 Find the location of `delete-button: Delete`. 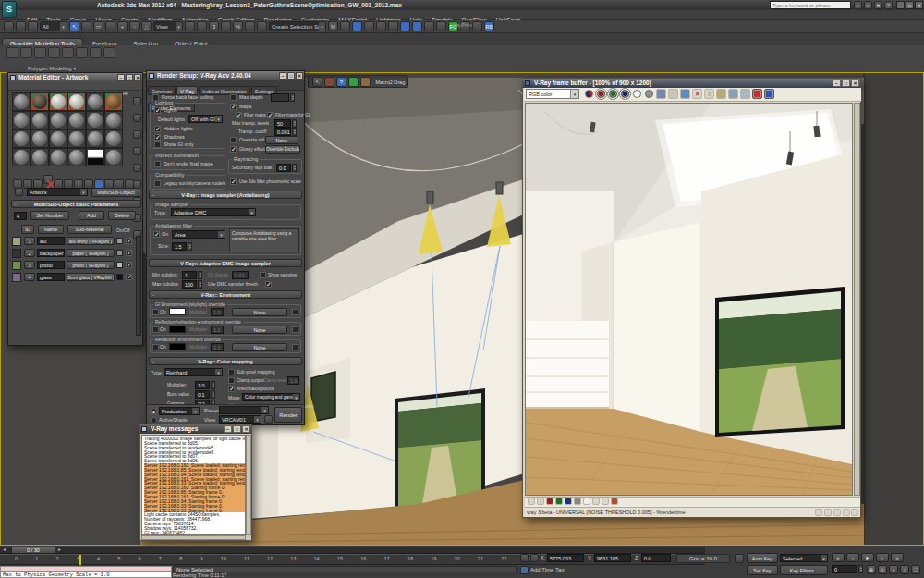

delete-button: Delete is located at coordinates (122, 215).